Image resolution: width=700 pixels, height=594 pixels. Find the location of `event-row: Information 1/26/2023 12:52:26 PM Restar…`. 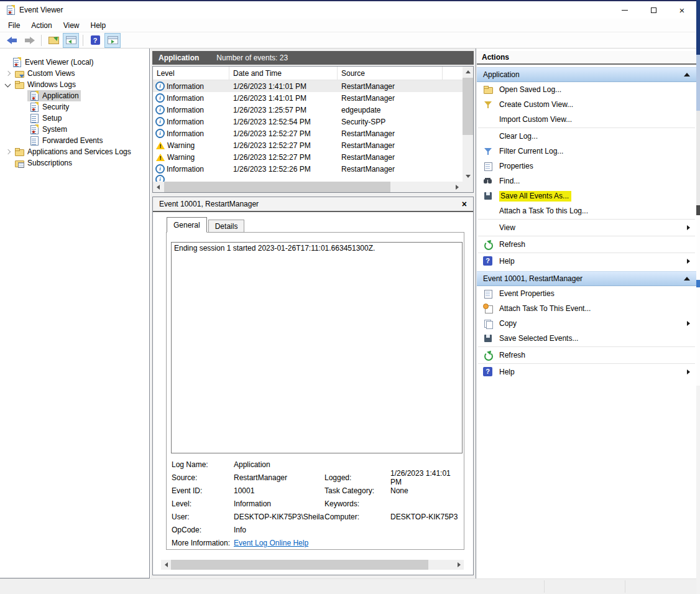

event-row: Information 1/26/2023 12:52:26 PM Restar… is located at coordinates (308, 169).